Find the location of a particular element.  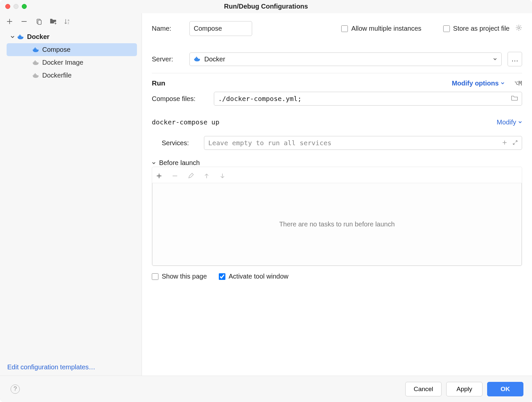

allow-multiple-label: Allow multiple instances is located at coordinates (386, 28).